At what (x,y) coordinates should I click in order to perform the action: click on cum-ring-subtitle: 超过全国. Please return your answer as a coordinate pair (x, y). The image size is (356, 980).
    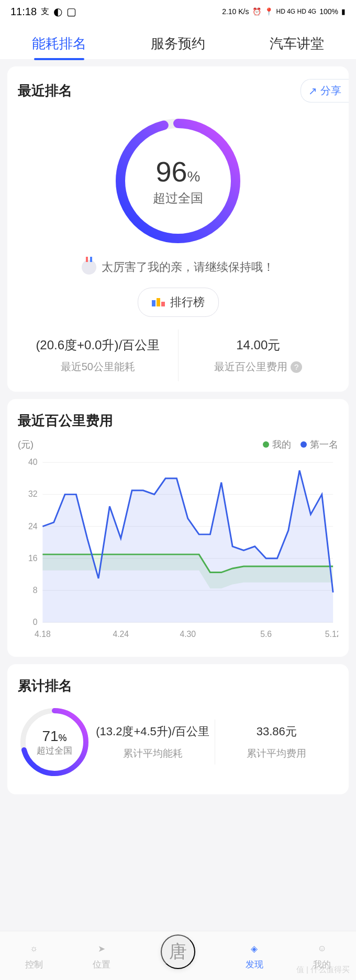
    Looking at the image, I should click on (54, 751).